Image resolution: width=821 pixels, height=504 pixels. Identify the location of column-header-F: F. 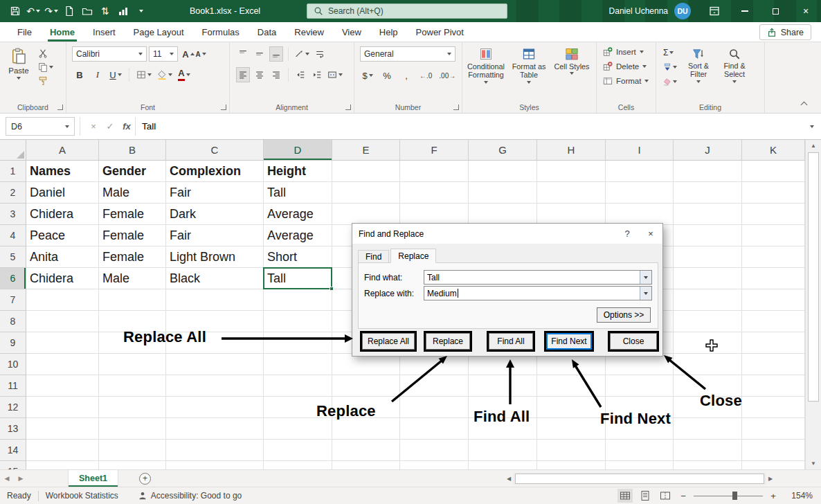
(435, 150).